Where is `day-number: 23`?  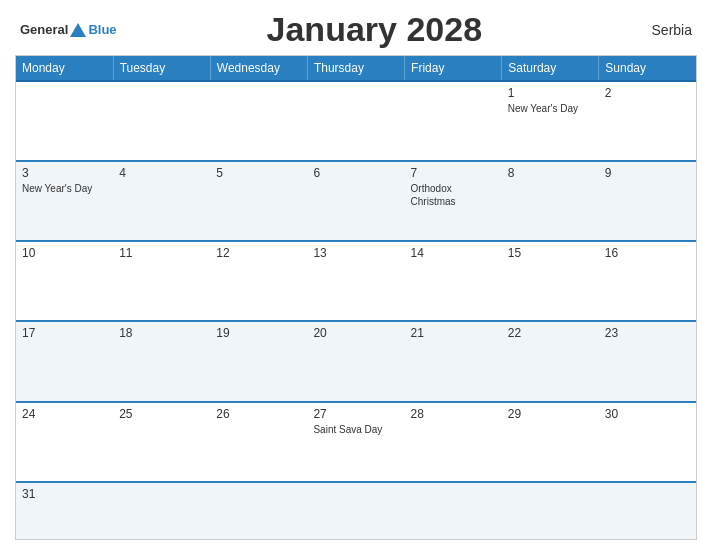
day-number: 23 is located at coordinates (648, 333).